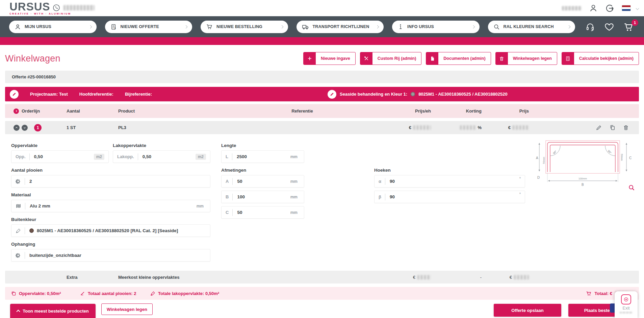 Image resolution: width=644 pixels, height=318 pixels. What do you see at coordinates (632, 188) in the screenshot?
I see `zoom-drawing-button` at bounding box center [632, 188].